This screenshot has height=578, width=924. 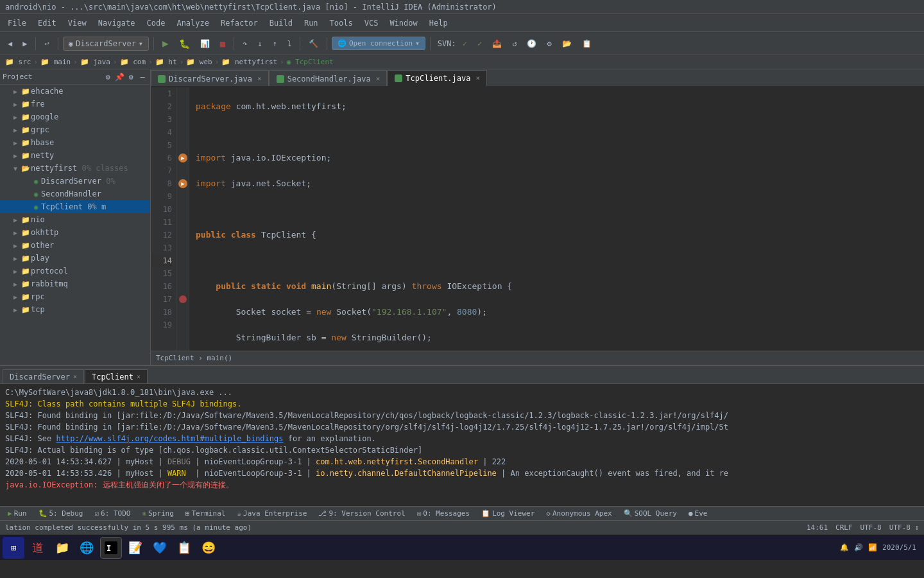 What do you see at coordinates (199, 62) in the screenshot?
I see `breadcrumb-web: 📁 web` at bounding box center [199, 62].